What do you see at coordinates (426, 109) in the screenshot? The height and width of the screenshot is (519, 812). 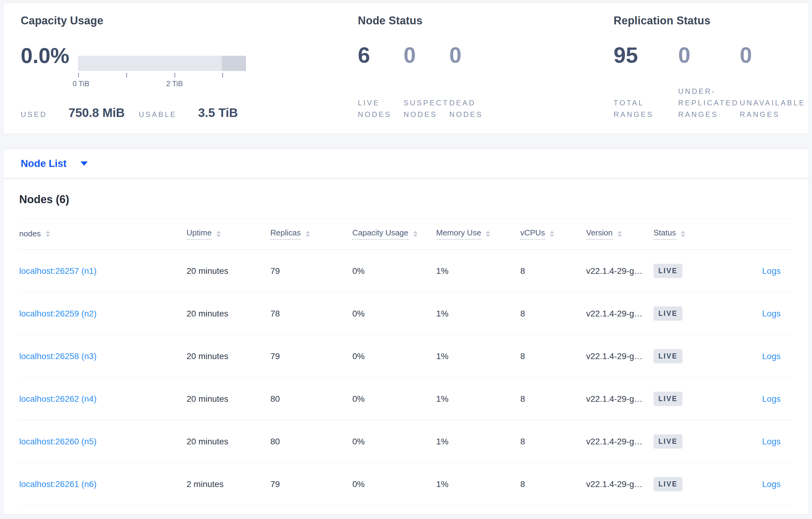 I see `suspect-nodes-label: SUSPECT NODES` at bounding box center [426, 109].